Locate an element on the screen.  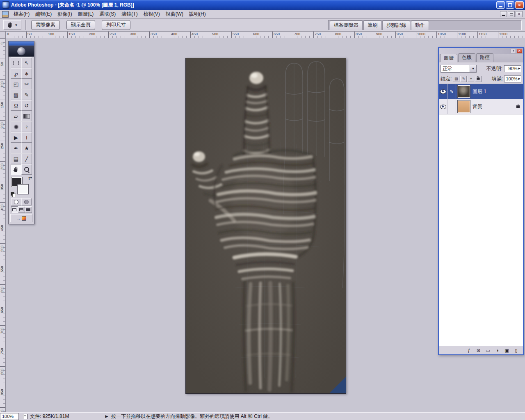
blend-mode-select: 正常 ▼ is located at coordinates (459, 69).